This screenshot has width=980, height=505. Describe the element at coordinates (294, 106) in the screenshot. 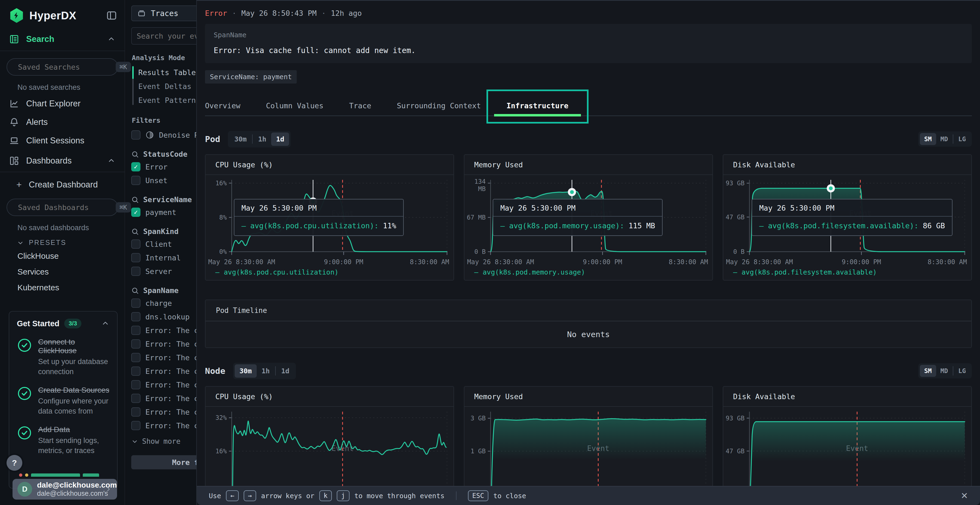

I see `tab-column-values: Column Values` at that location.